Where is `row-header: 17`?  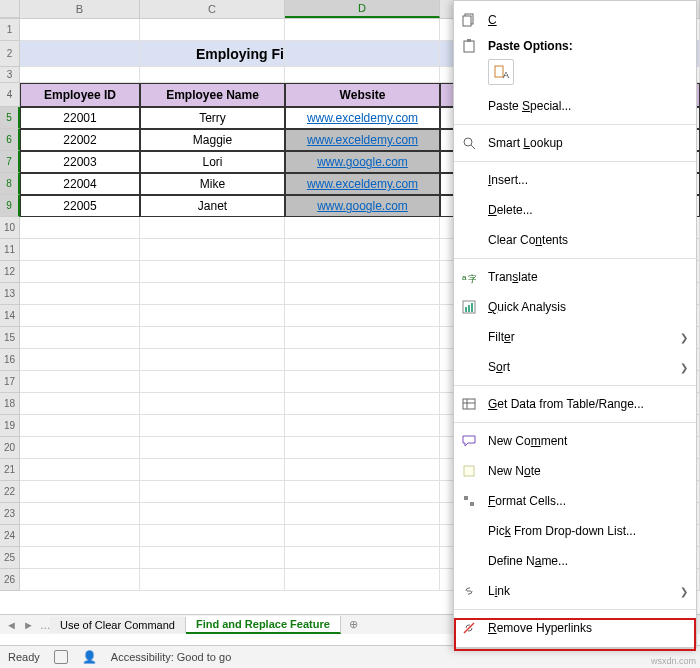 row-header: 17 is located at coordinates (10, 382).